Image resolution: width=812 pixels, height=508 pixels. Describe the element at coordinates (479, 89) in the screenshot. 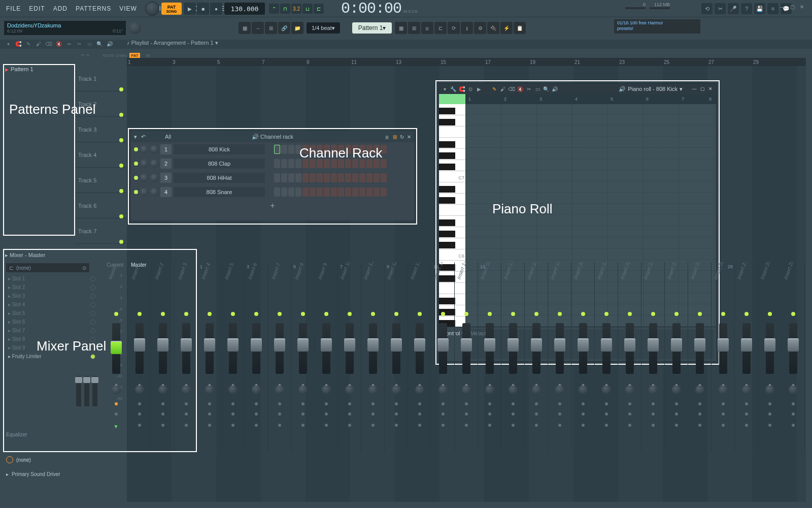

I see `pr-play-icon: ▶` at that location.